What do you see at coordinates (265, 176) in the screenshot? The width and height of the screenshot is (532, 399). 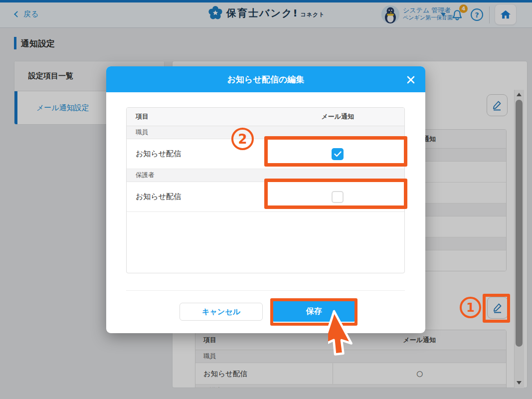 I see `section-row-guardian: 保護者` at bounding box center [265, 176].